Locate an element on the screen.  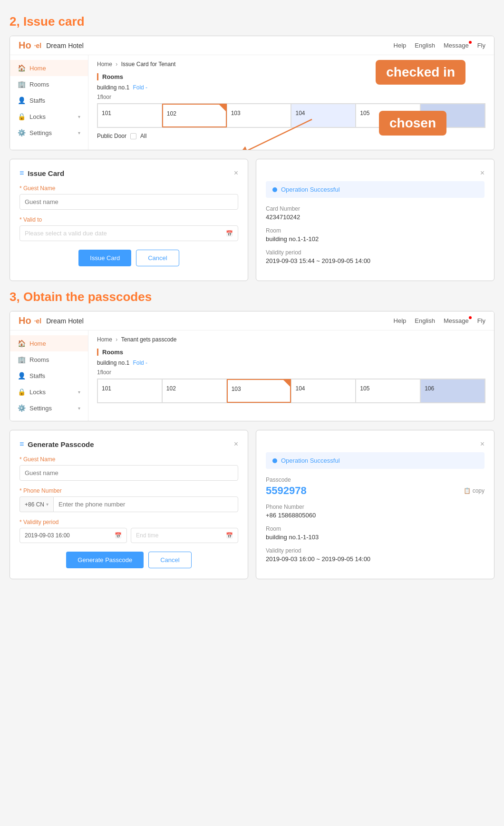
room-102: 102 is located at coordinates (194, 116).